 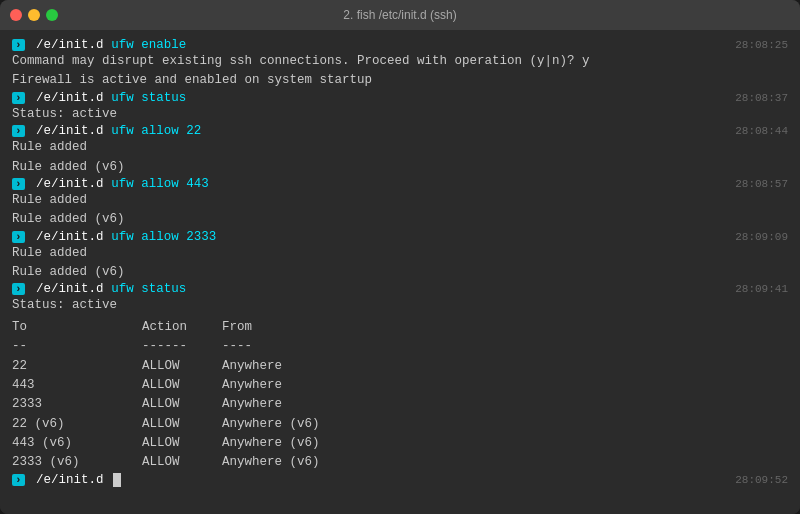 What do you see at coordinates (756, 45) in the screenshot?
I see `timestamp-1: 28:08:25` at bounding box center [756, 45].